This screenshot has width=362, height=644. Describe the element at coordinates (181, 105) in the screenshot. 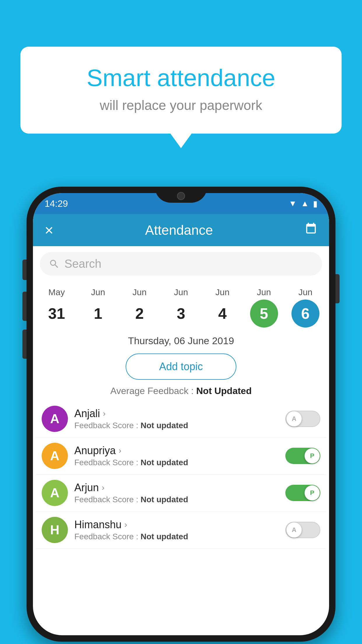

I see `speech-bubble-subtitle: will replace your paperwork` at that location.